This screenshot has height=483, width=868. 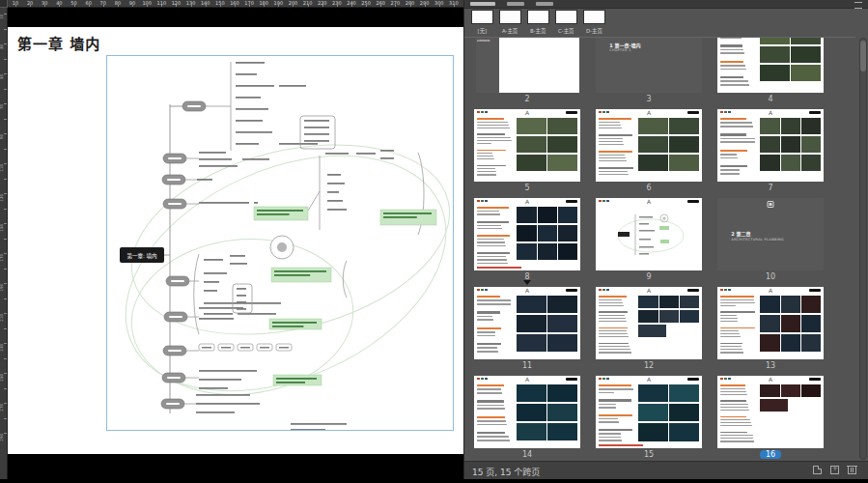 I want to click on page-number: 3, so click(x=649, y=99).